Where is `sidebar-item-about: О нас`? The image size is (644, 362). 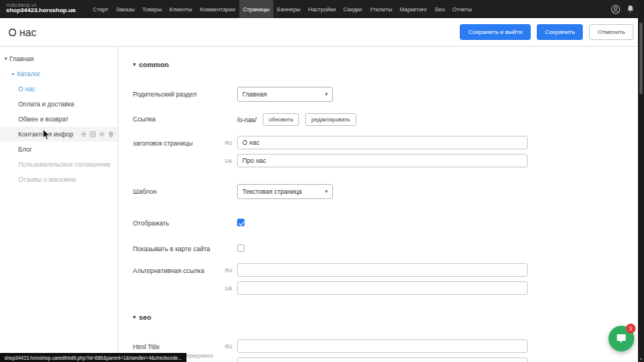 sidebar-item-about: О нас is located at coordinates (59, 89).